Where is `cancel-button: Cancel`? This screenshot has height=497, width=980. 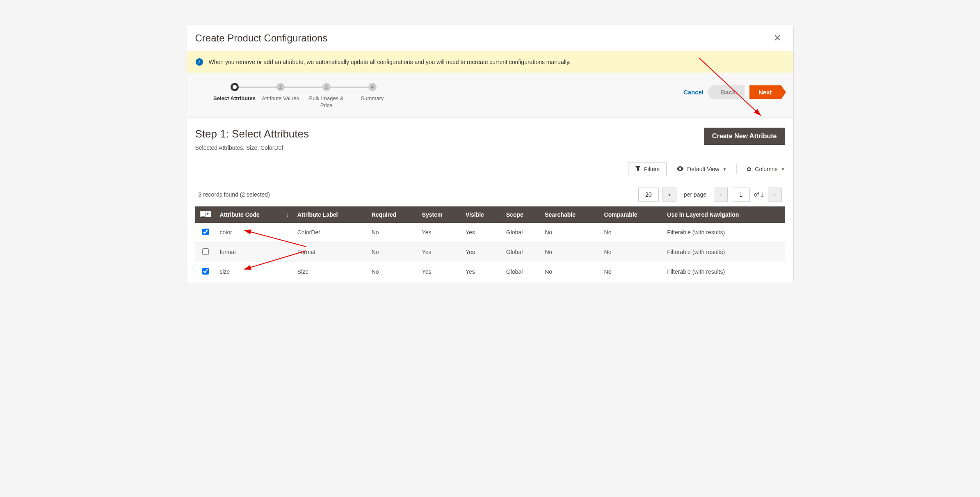
cancel-button: Cancel is located at coordinates (693, 92).